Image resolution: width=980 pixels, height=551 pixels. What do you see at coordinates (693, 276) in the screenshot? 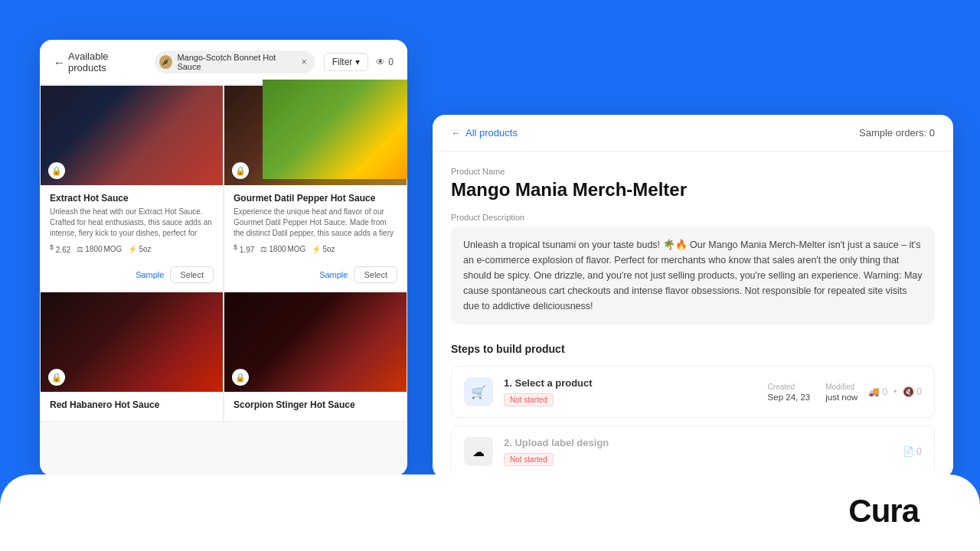
I see `product-description-text: Unleash a tropical tsunami on your taste…` at bounding box center [693, 276].